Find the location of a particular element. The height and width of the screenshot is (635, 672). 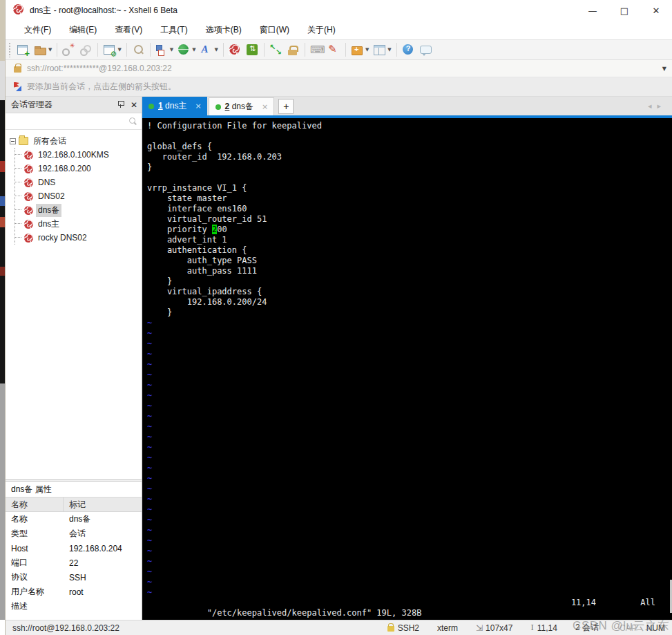

terminal-line: state master is located at coordinates (410, 199).